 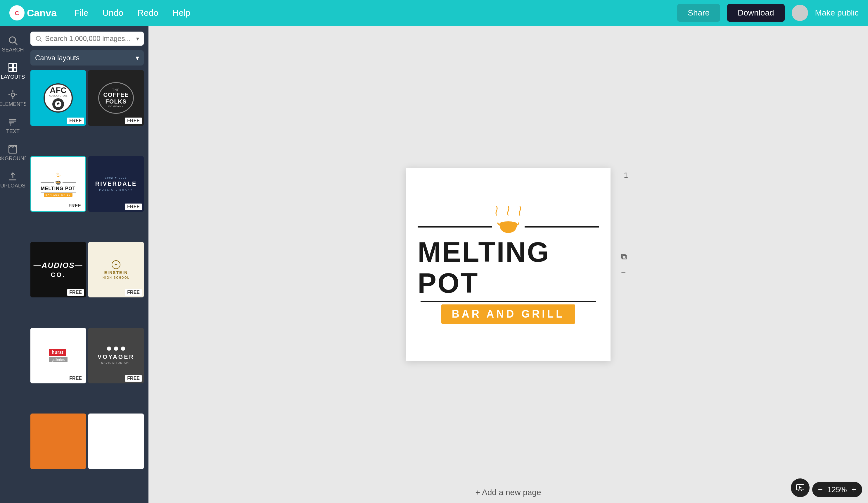 What do you see at coordinates (113, 13) in the screenshot?
I see `nav-undo: Undo` at bounding box center [113, 13].